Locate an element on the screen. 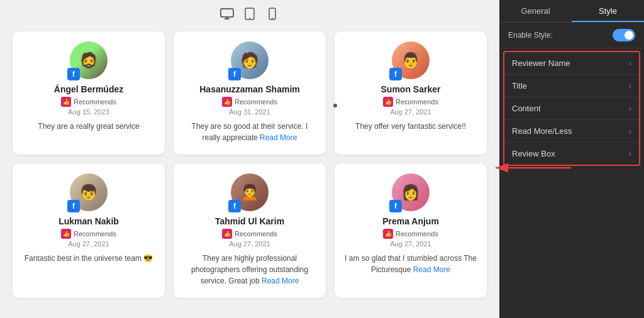 The image size is (644, 318). review-text: Fantastic best in the universe team 😎 is located at coordinates (89, 258).